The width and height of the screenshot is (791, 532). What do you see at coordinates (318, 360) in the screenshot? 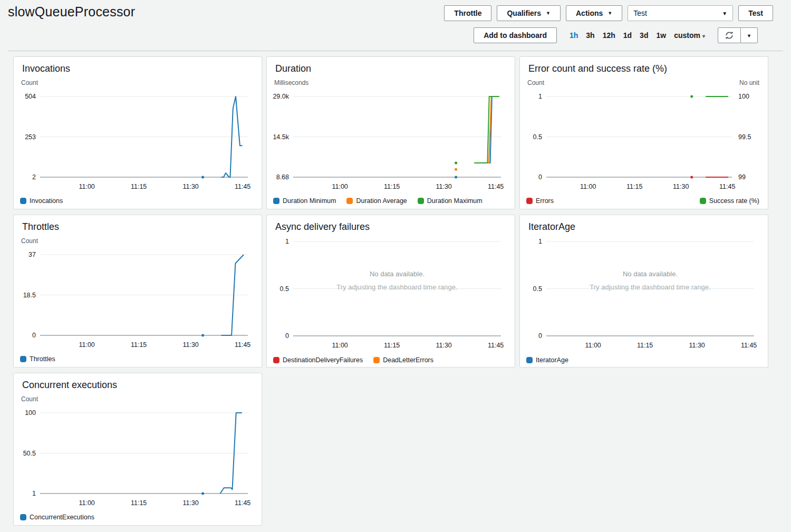
I see `legend-item: DestinationDeliveryFailures` at bounding box center [318, 360].